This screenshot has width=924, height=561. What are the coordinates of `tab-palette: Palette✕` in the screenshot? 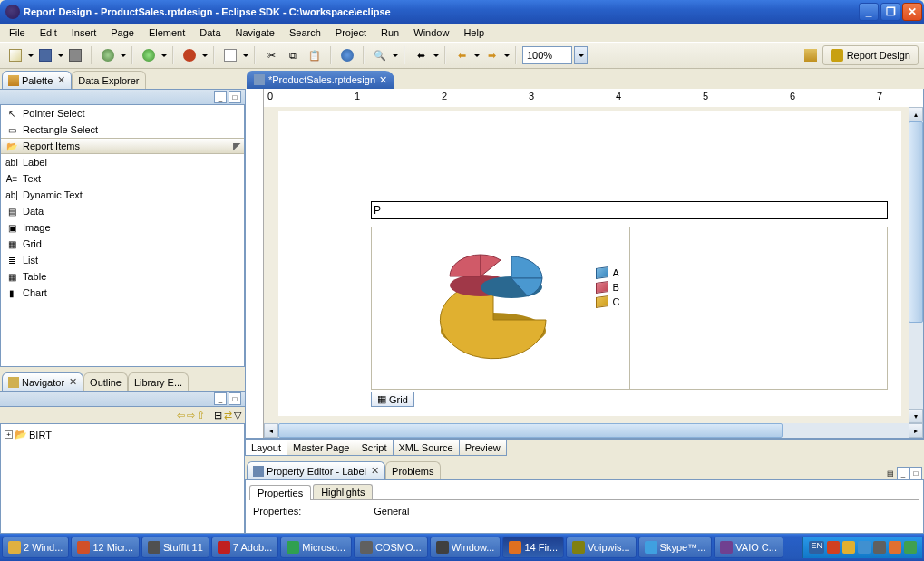 It's located at (36, 80).